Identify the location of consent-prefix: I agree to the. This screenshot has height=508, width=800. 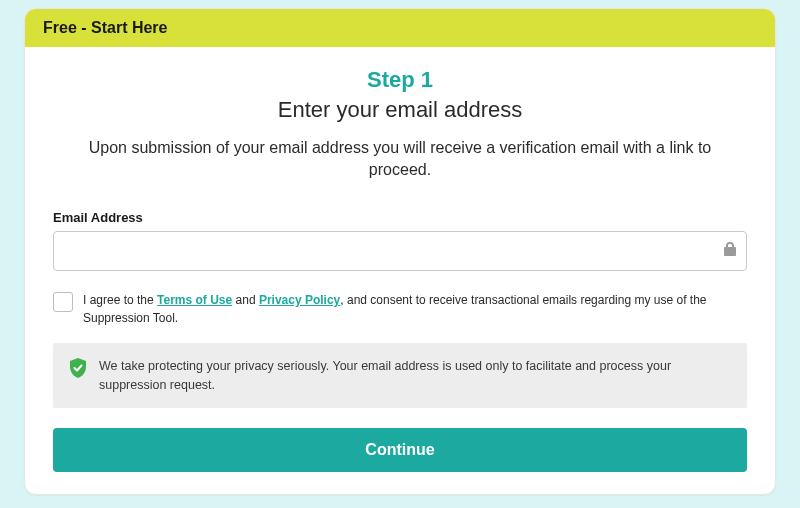
(120, 300).